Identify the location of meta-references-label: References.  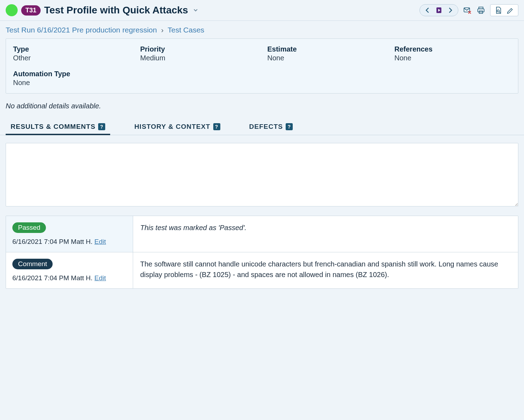
(453, 49).